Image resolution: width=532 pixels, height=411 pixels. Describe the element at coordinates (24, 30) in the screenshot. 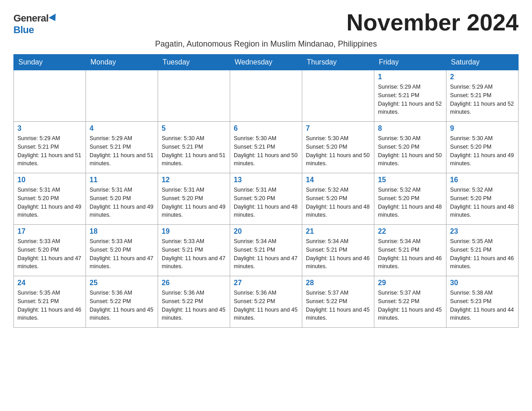

I see `logo-blue-text: Blue` at that location.